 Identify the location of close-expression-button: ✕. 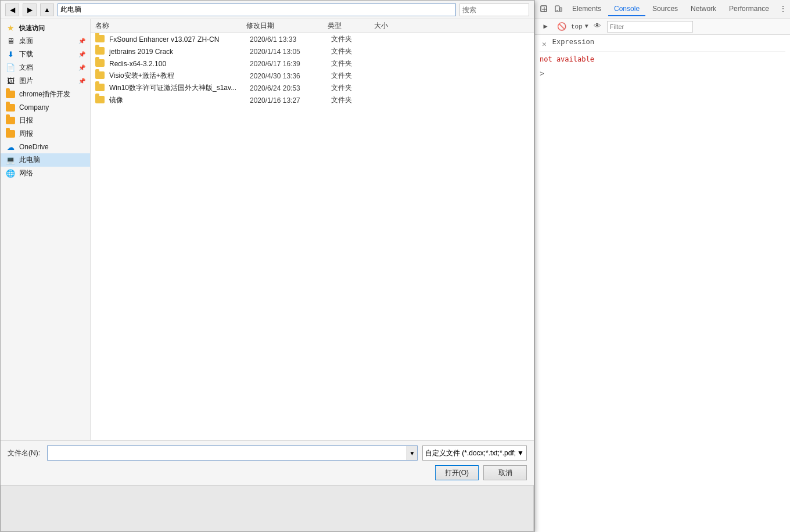
(544, 44).